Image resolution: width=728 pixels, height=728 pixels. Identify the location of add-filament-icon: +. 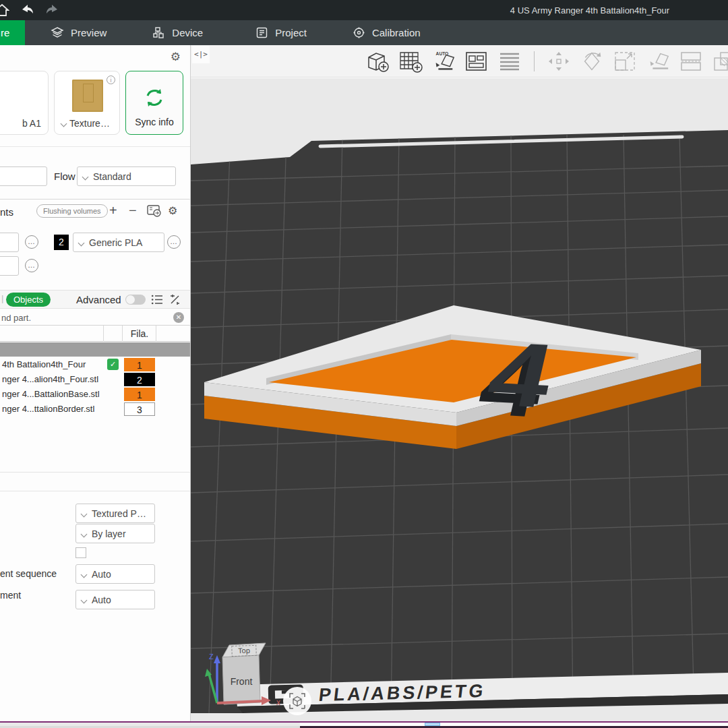
(113, 210).